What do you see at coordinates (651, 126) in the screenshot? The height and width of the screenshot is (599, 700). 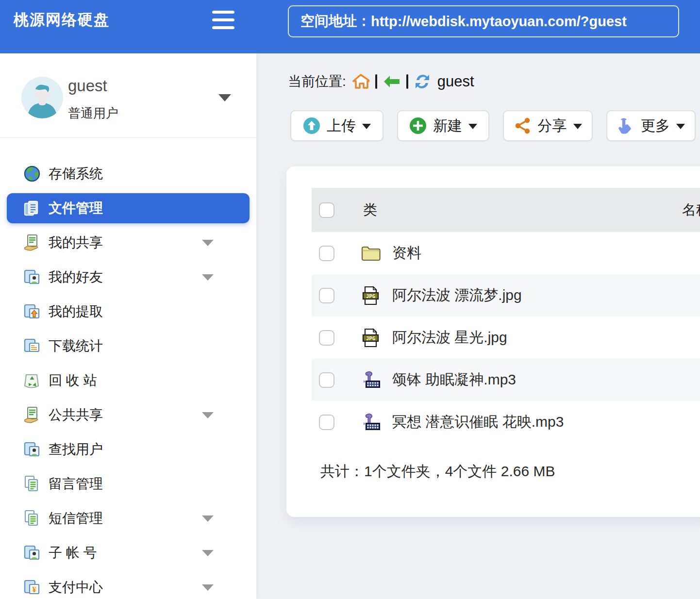 I see `more-button: 更多` at bounding box center [651, 126].